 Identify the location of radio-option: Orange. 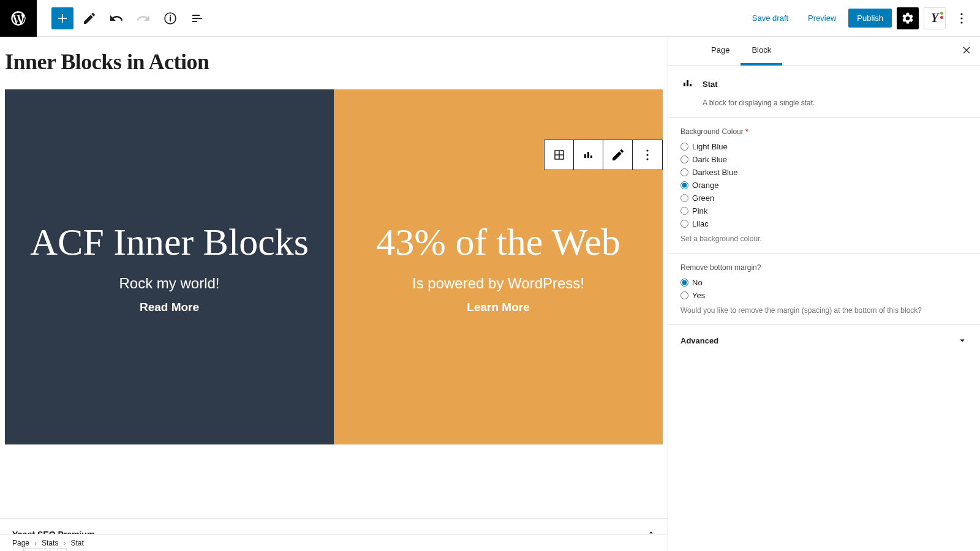
(824, 185).